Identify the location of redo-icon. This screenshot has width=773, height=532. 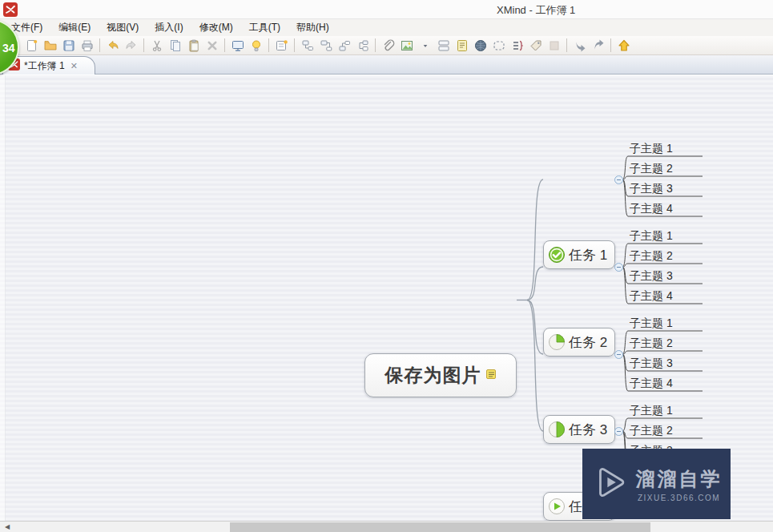
(131, 46).